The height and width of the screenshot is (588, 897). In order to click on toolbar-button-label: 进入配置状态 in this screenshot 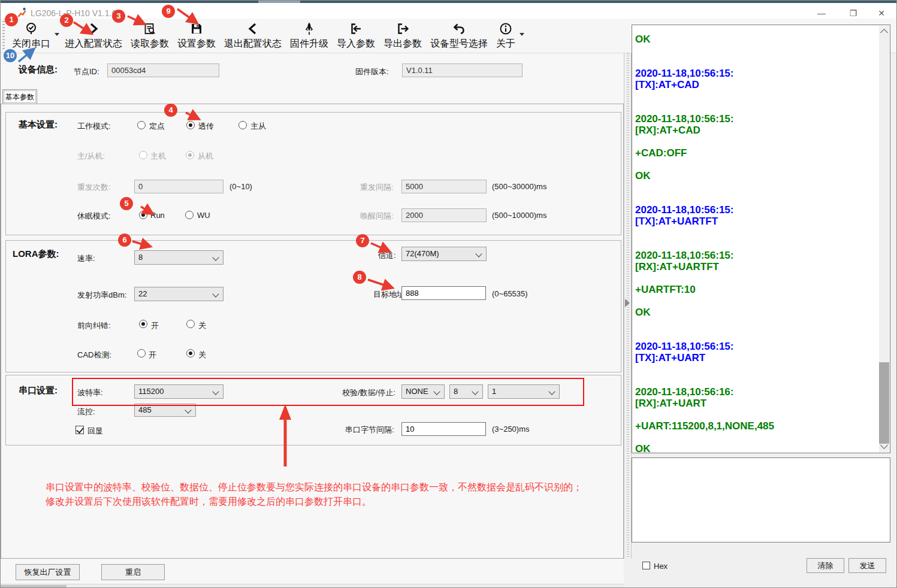, I will do `click(93, 44)`.